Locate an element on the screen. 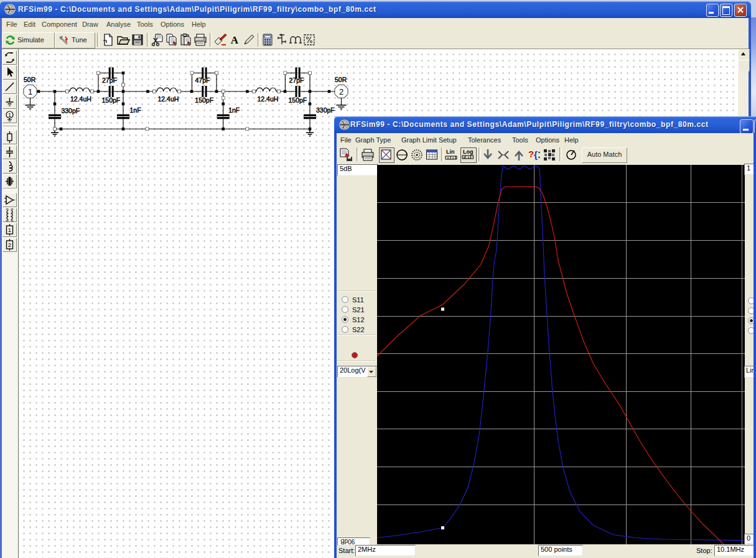 The height and width of the screenshot is (558, 756). svg-text: A is located at coordinates (235, 40).